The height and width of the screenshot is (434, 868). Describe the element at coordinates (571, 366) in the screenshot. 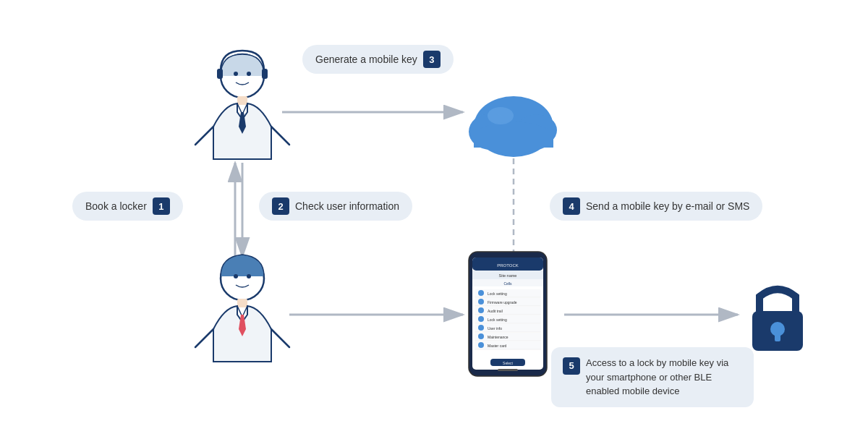

I see `step5-badge: 5` at that location.